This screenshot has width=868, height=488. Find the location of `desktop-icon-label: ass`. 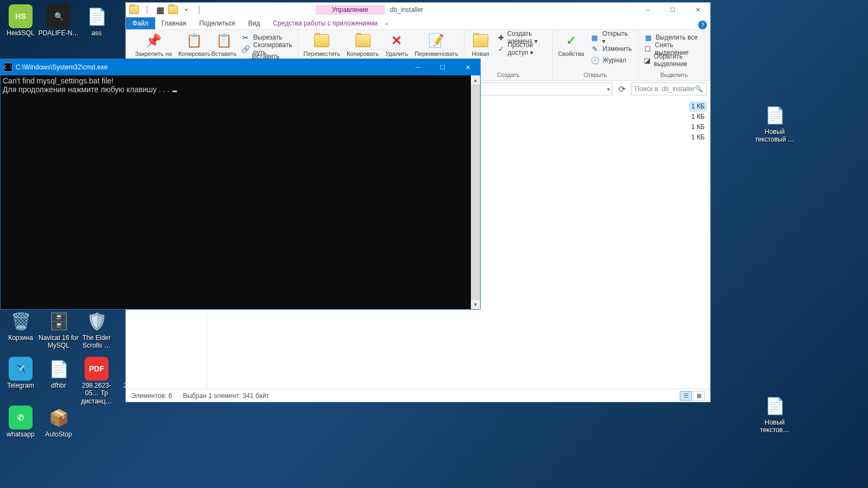

desktop-icon-label: ass is located at coordinates (97, 33).